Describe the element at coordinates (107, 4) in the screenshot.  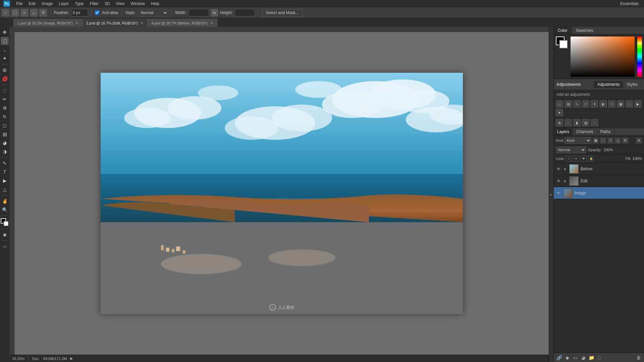
I see `menu-3d: 3D` at that location.